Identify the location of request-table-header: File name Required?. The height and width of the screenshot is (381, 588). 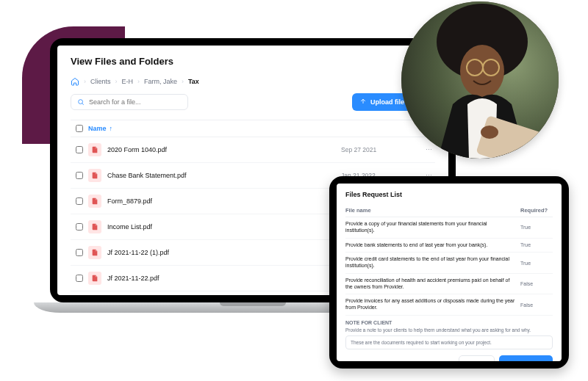
(449, 211).